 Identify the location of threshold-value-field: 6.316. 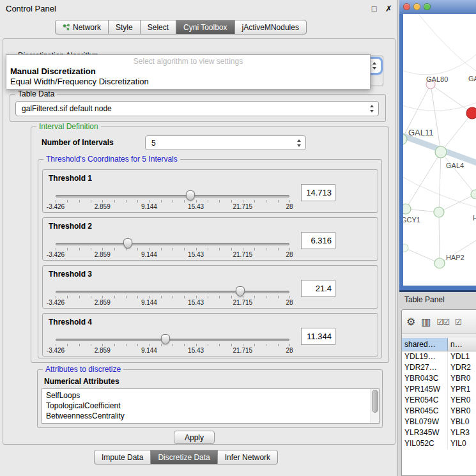
(318, 240).